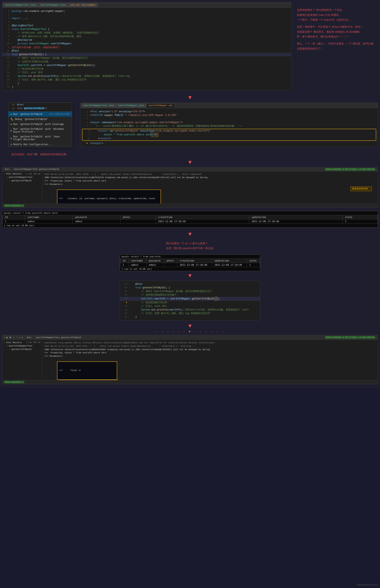 The image size is (380, 588). I want to click on xml-line-3: 3, so click(229, 119).